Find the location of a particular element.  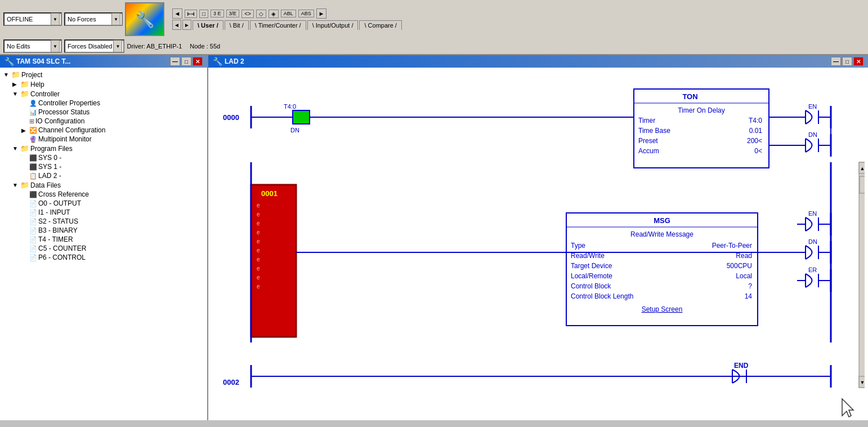

tree-item-timer: 📄 T4 - TIMER is located at coordinates (113, 239).